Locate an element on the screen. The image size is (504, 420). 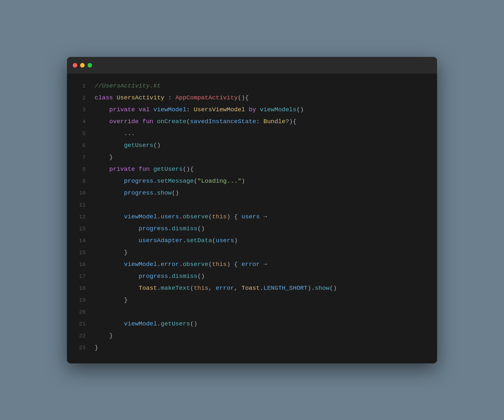
code-line-17: 17 progress . dismiss () is located at coordinates (252, 277).